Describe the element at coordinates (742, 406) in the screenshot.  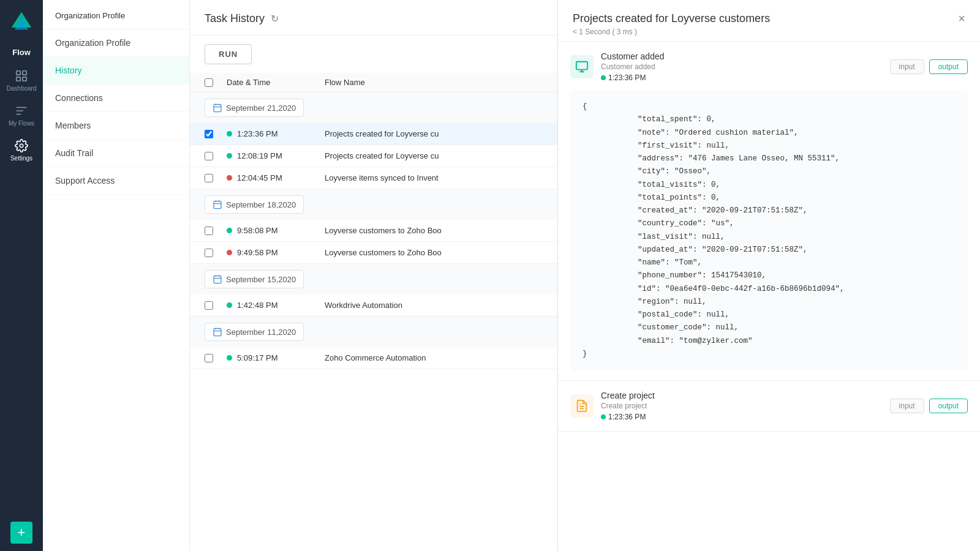
I see `step-subname: Create project` at that location.